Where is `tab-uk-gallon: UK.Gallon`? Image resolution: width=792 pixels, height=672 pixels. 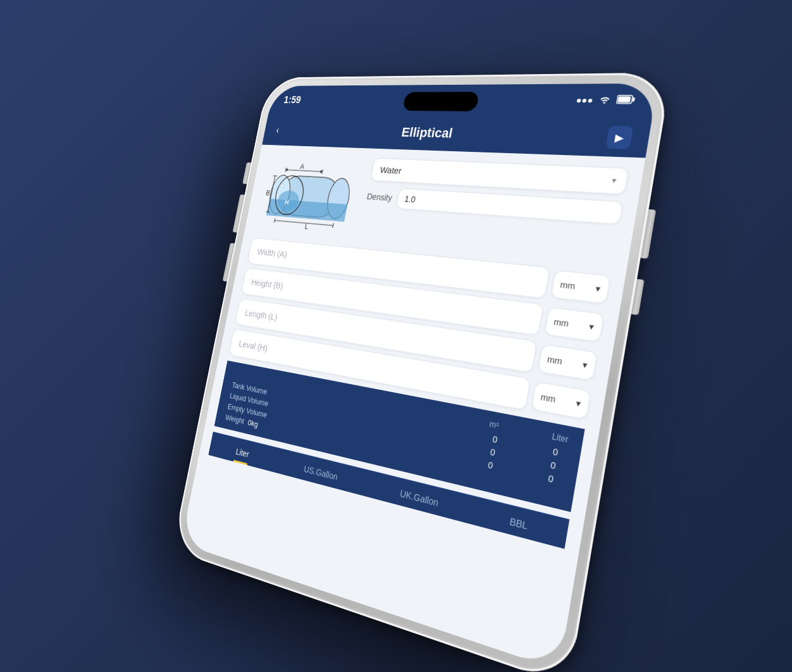
tab-uk-gallon: UK.Gallon is located at coordinates (419, 498).